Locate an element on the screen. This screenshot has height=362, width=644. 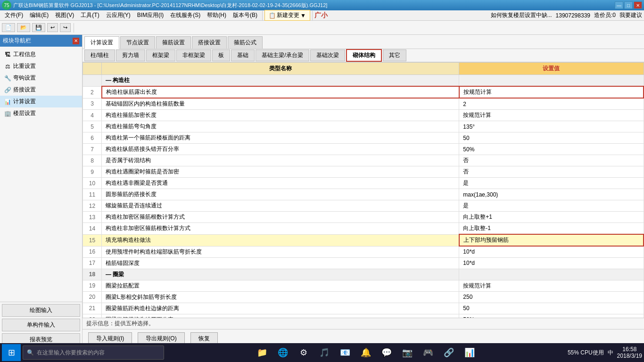
menu-online: 在线服务(S) is located at coordinates (185, 15).